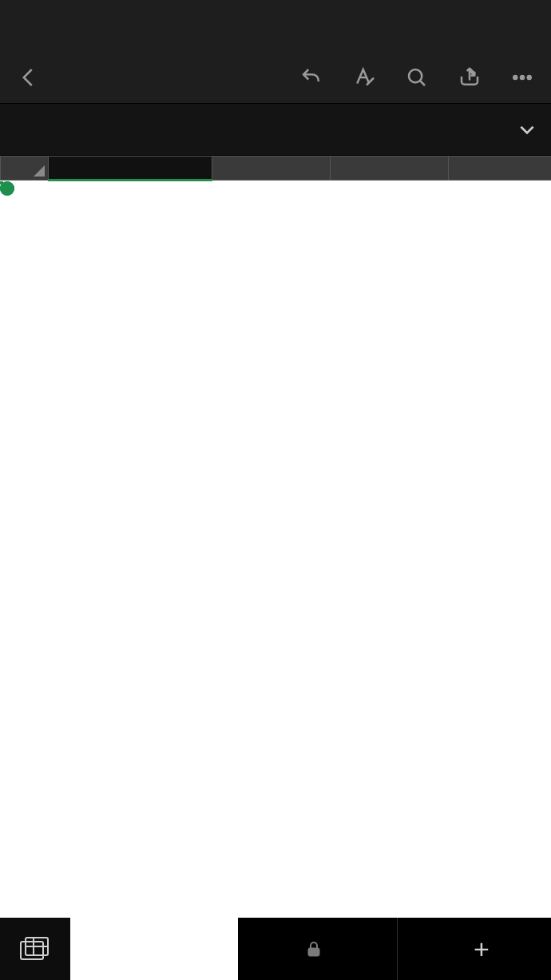 This screenshot has height=980, width=551. I want to click on tab-tax, so click(318, 949).